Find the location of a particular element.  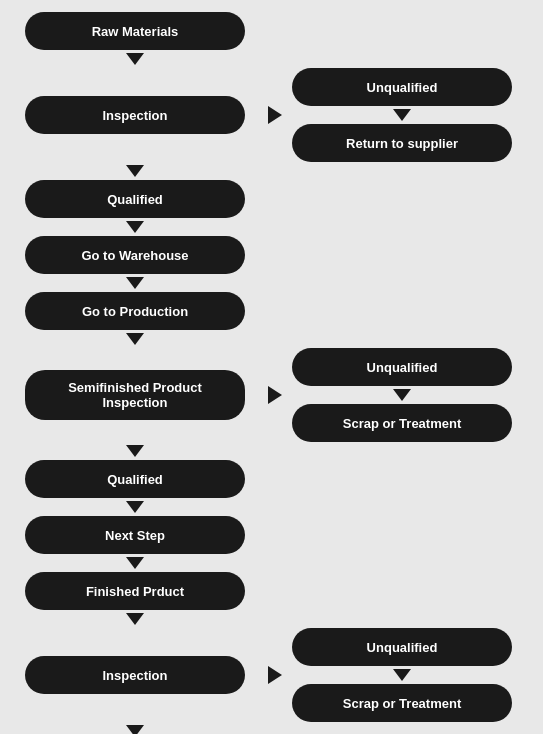

return-supplier-node: Return to supplier is located at coordinates (402, 143).